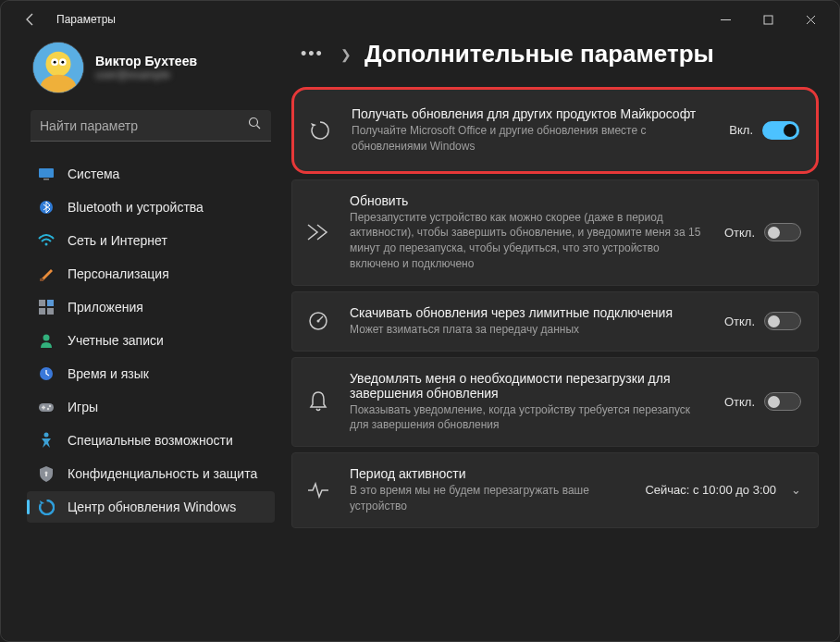 This screenshot has width=840, height=642. Describe the element at coordinates (710, 490) in the screenshot. I see `value-label: Сейчас: с 10:00 до 3:00` at that location.